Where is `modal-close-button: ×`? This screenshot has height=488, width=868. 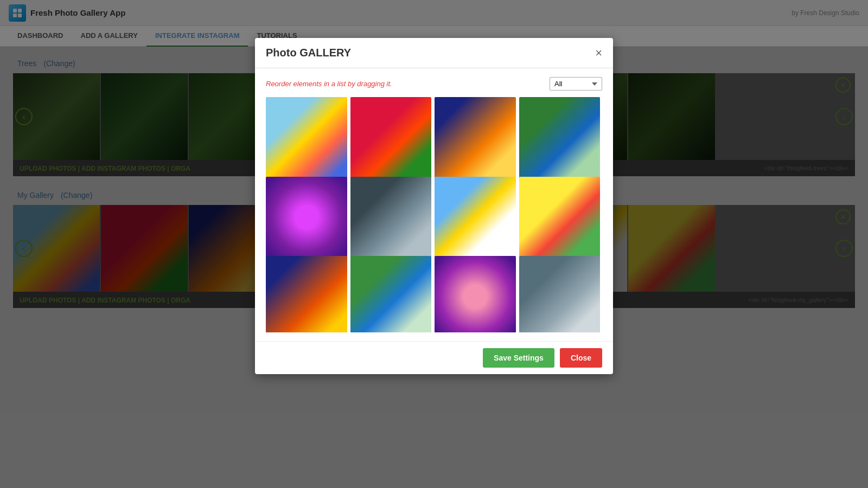
modal-close-button: × is located at coordinates (599, 53).